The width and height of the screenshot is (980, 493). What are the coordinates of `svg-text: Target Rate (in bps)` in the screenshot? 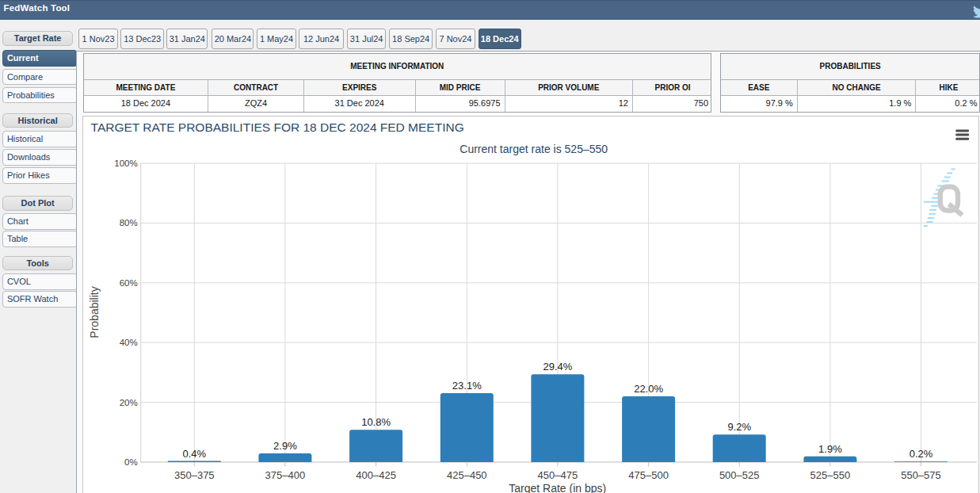 It's located at (558, 487).